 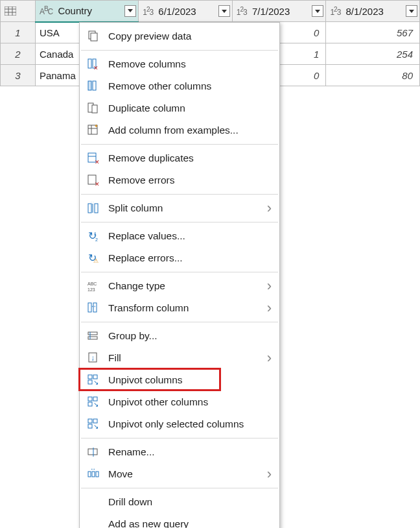 I want to click on svg-text: 1, so click(x=95, y=234).